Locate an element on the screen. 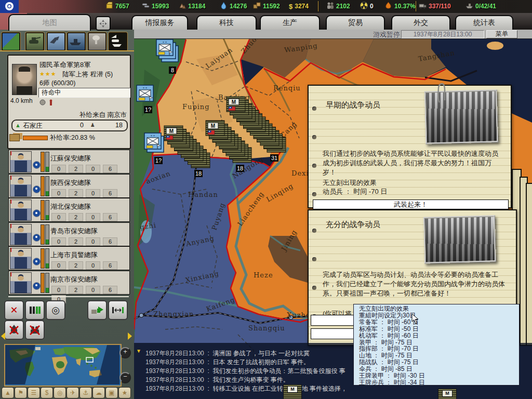 The image size is (532, 399). detach-window-button is located at coordinates (103, 23).